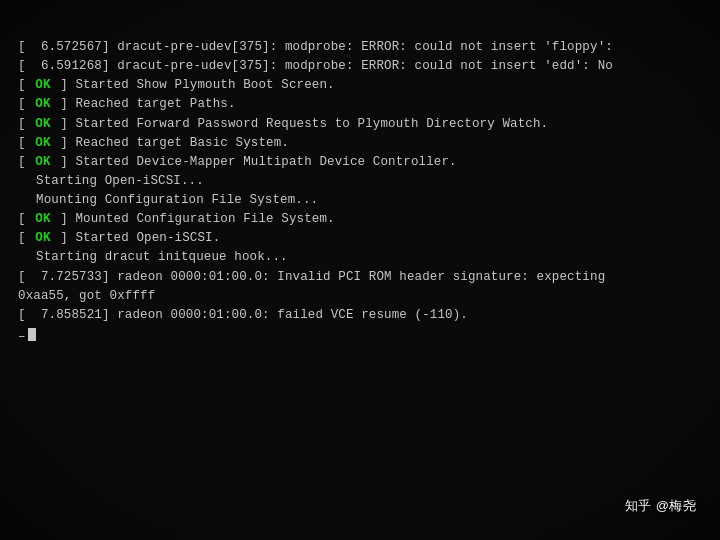 The width and height of the screenshot is (720, 540). What do you see at coordinates (358, 66) in the screenshot?
I see `log-line: [ 6.591268 ] dracut-pre-udev[375]: modpr…` at bounding box center [358, 66].